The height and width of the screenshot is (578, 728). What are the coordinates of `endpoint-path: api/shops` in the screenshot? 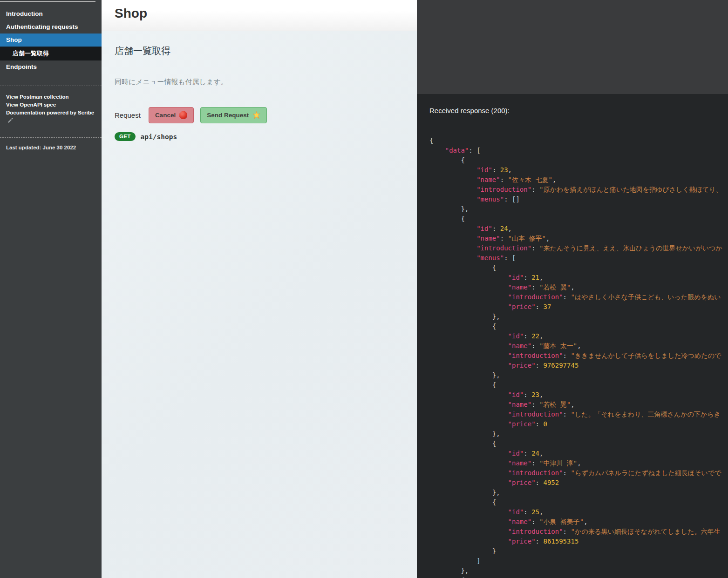 It's located at (159, 137).